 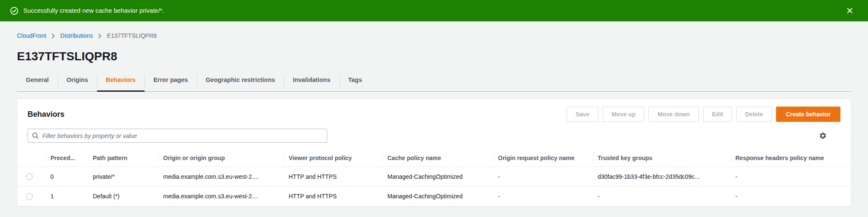 I want to click on column-header-trusted-key-groups: Trusted key groups, so click(x=662, y=158).